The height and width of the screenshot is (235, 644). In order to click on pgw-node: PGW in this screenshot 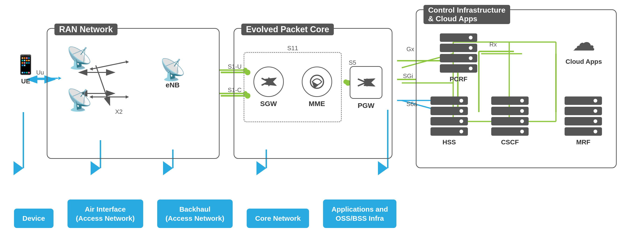, I will do `click(366, 88)`.